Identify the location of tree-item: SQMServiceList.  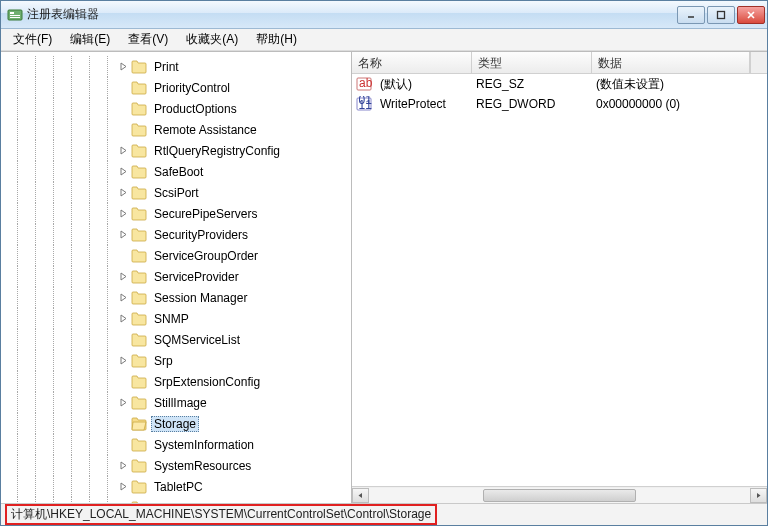
(176, 340).